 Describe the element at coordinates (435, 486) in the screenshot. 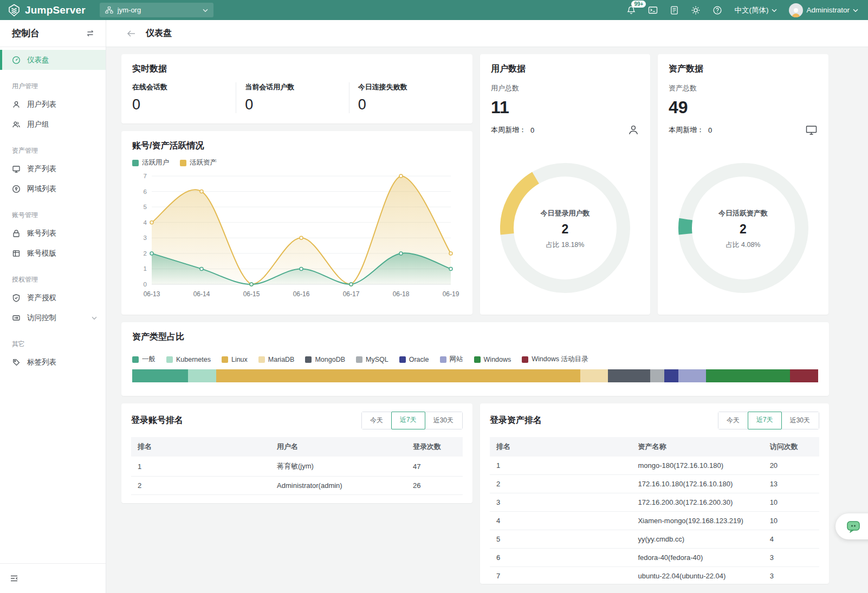

I see `table-cell: 26` at that location.